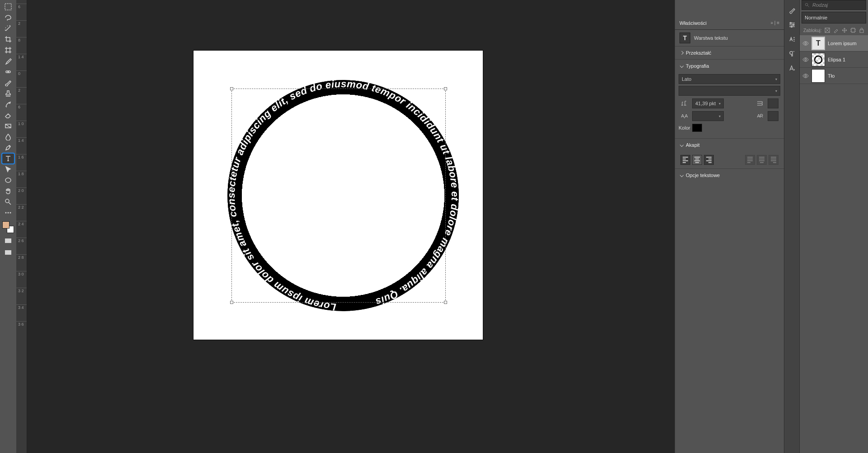 The width and height of the screenshot is (868, 453). I want to click on chevron-down-icon, so click(682, 145).